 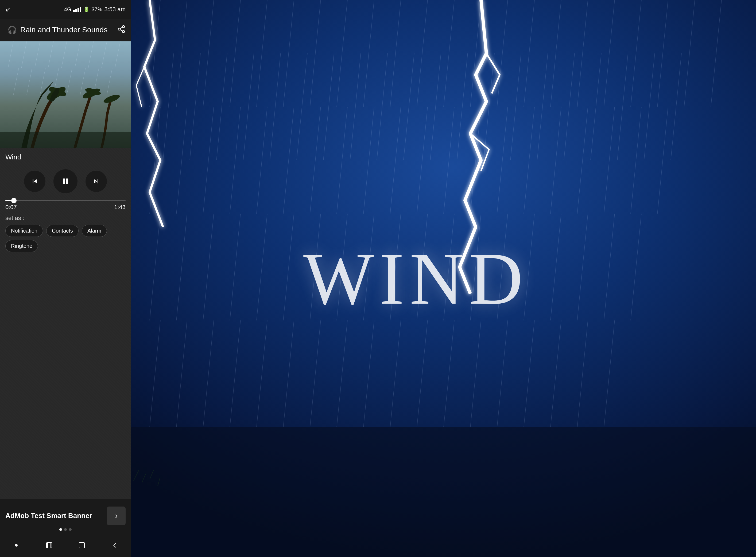 I want to click on progress-bar-track, so click(x=65, y=200).